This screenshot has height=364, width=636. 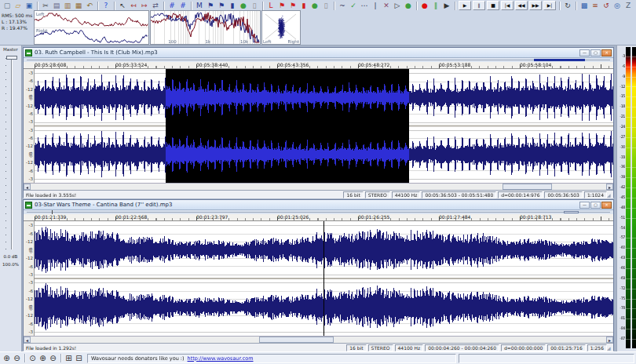 What do you see at coordinates (122, 5) in the screenshot?
I see `pointer-tool-icon: ↖` at bounding box center [122, 5].